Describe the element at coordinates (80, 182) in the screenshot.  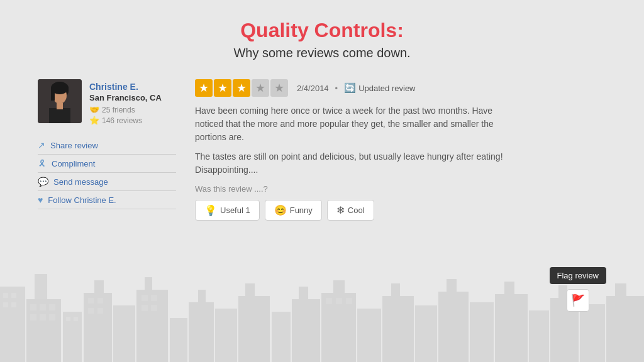
I see `message-label: Send message` at that location.